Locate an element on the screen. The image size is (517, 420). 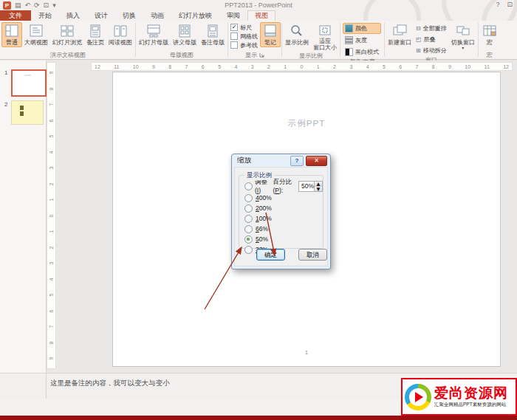
zoom-option-200-radio is located at coordinates (248, 208).